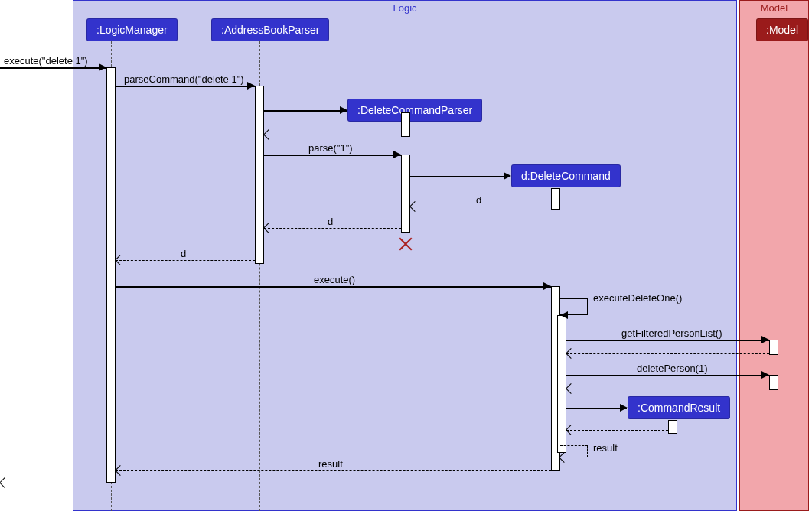  I want to click on arrow-deleteperson, so click(765, 375).